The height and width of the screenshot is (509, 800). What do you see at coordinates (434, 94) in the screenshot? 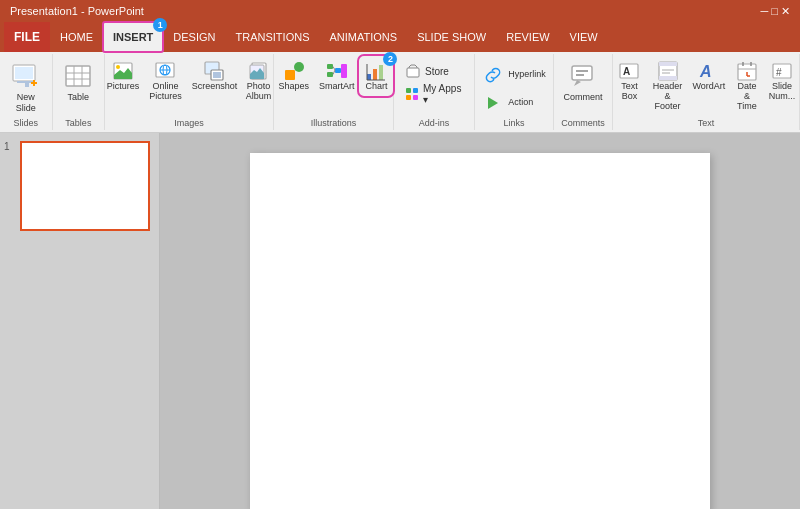
I see `my-apps-item: My Apps ▾` at bounding box center [434, 94].